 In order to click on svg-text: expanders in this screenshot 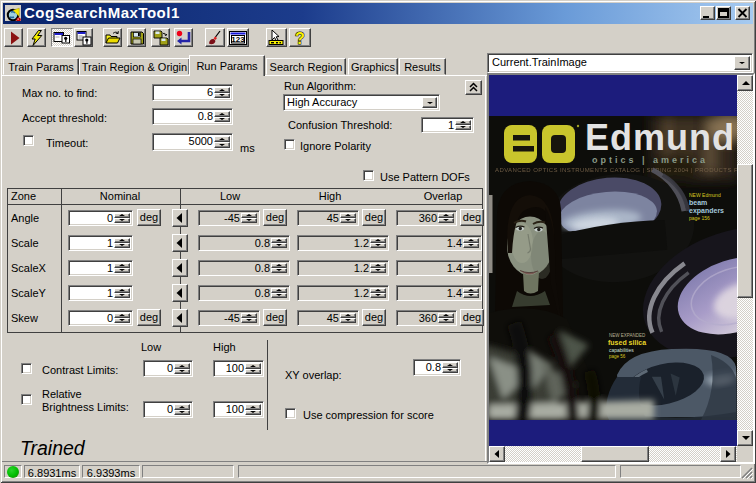, I will do `click(706, 211)`.